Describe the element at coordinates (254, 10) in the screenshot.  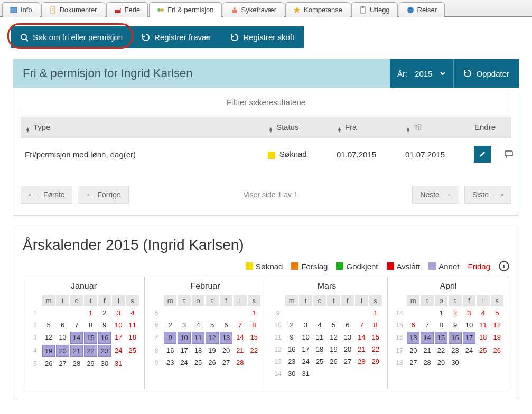
I see `tab-sykefrav-r: Sykefravær` at that location.